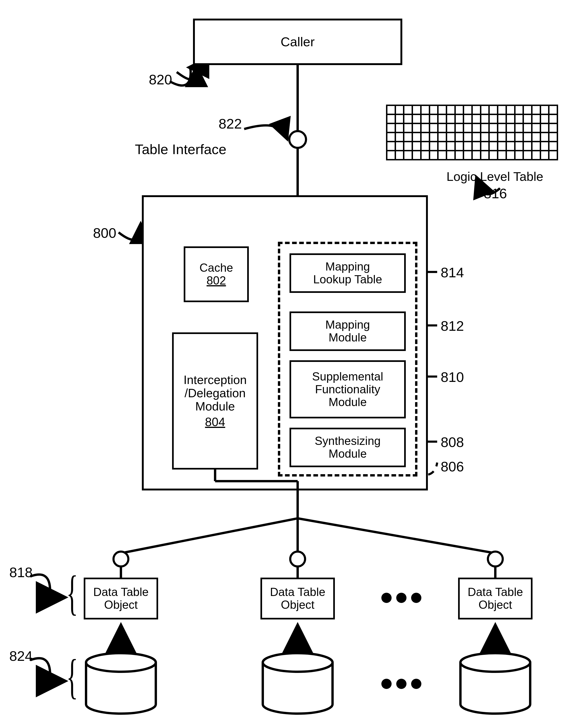 The image size is (566, 728). What do you see at coordinates (121, 599) in the screenshot?
I see `data-table-object-1: Data Table Object` at bounding box center [121, 599].